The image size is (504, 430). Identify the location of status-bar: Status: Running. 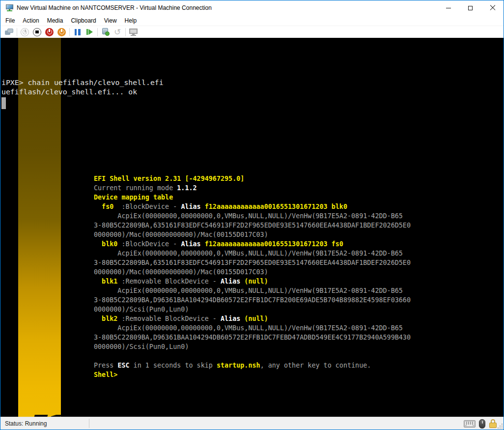
(252, 423).